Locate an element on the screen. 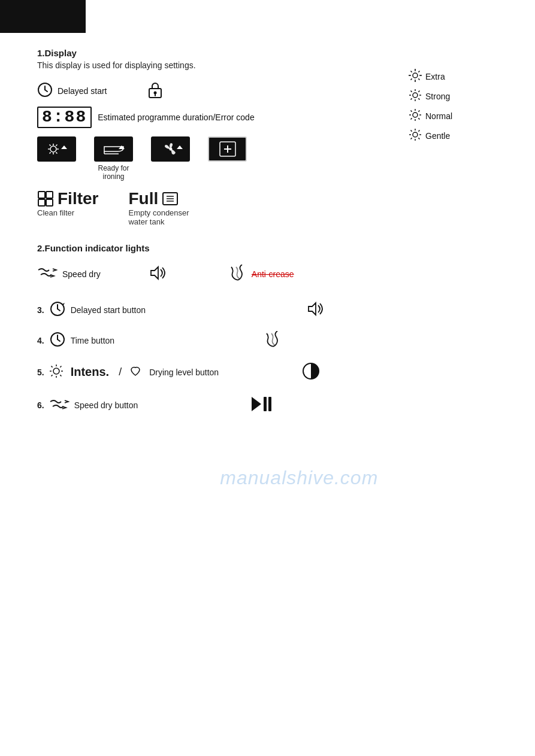 The width and height of the screenshot is (535, 756). delayed-start-label: Delayed start is located at coordinates (82, 91).